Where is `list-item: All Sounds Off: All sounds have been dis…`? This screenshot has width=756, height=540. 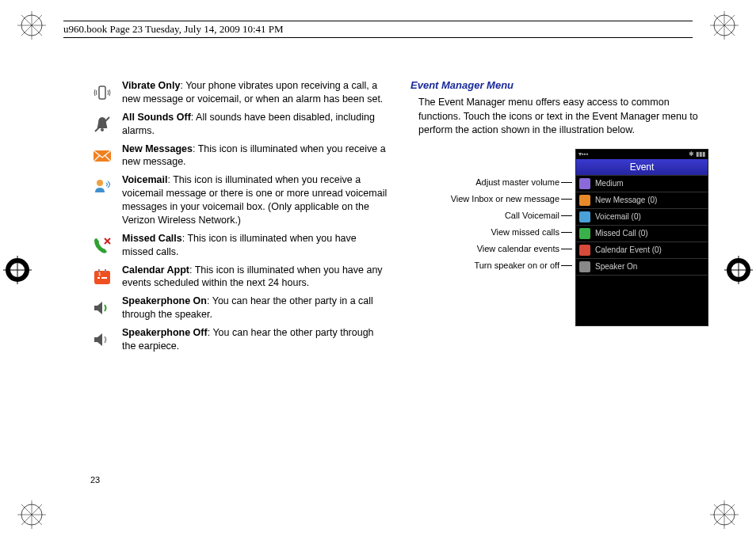
list-item: All Sounds Off: All sounds have been dis… is located at coordinates (239, 124).